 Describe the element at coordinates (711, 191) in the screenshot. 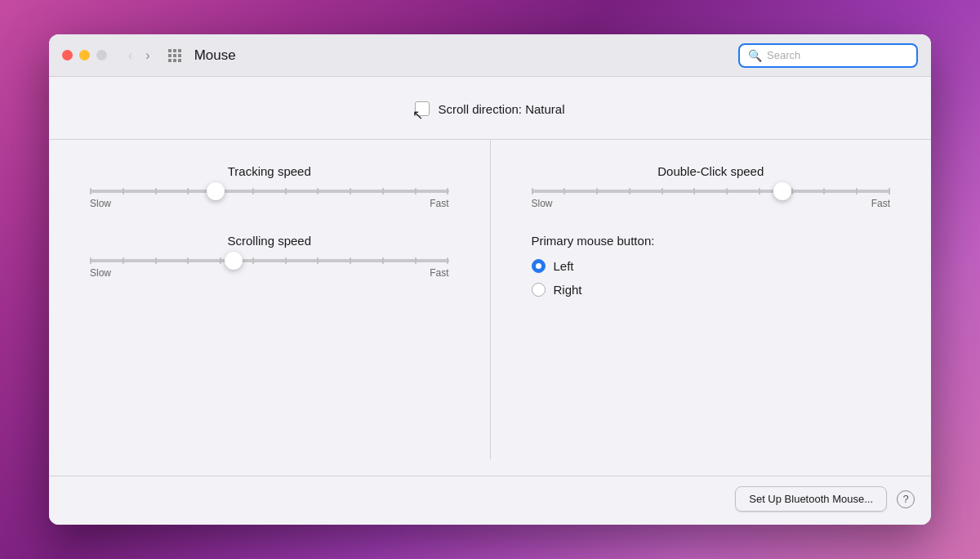

I see `double-click-track` at that location.